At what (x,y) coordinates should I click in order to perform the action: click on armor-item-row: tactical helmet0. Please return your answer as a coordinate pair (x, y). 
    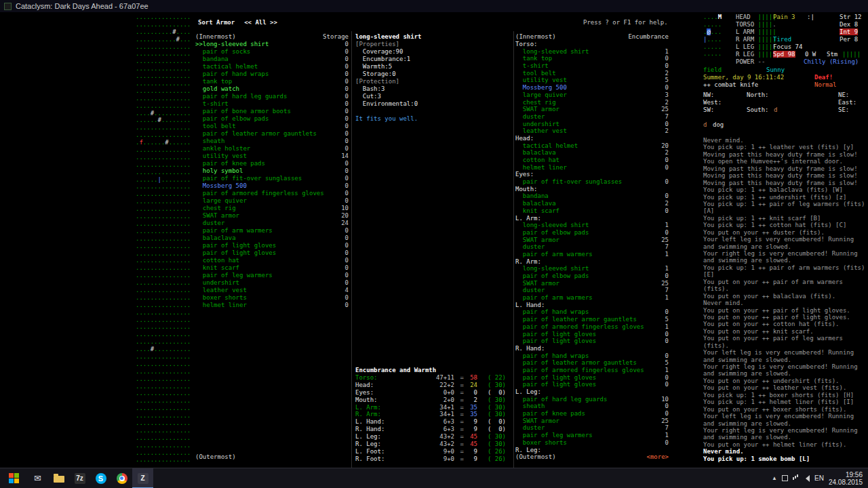
    Looking at the image, I should click on (272, 66).